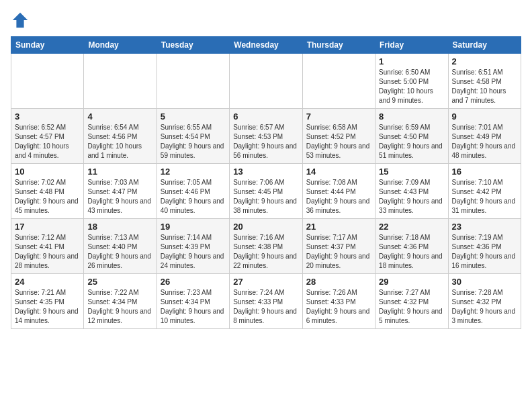 The width and height of the screenshot is (532, 411). What do you see at coordinates (411, 227) in the screenshot?
I see `day-number: 22` at bounding box center [411, 227].